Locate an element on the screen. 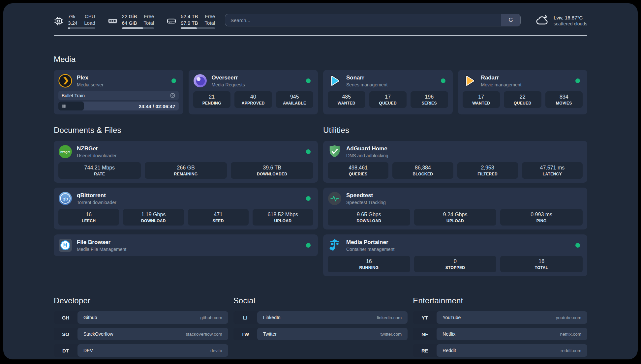 The width and height of the screenshot is (641, 364). service-card-sonarr: Sonarr Series management 485WANTED 17QUE… is located at coordinates (388, 92).